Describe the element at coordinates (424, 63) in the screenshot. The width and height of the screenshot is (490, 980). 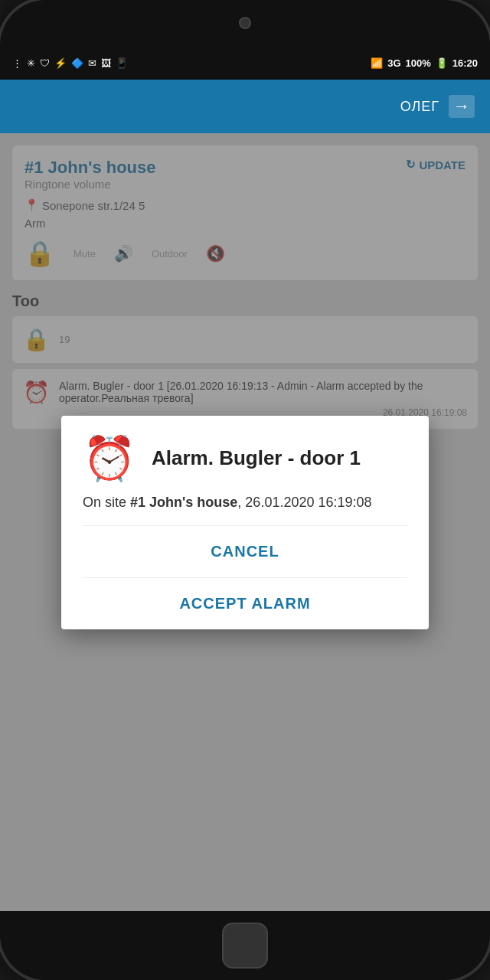
I see `status-right: 📶 3G 100% 🔋 16:20` at that location.